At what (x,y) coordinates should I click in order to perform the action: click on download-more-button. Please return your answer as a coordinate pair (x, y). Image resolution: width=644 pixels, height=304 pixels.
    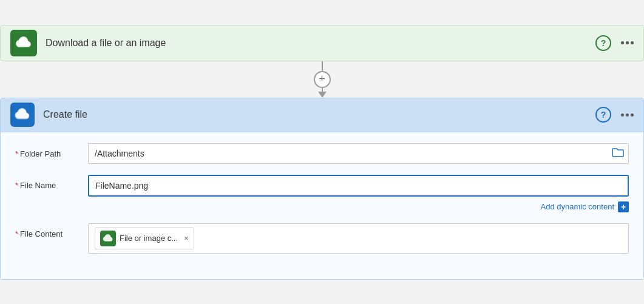
    Looking at the image, I should click on (628, 42).